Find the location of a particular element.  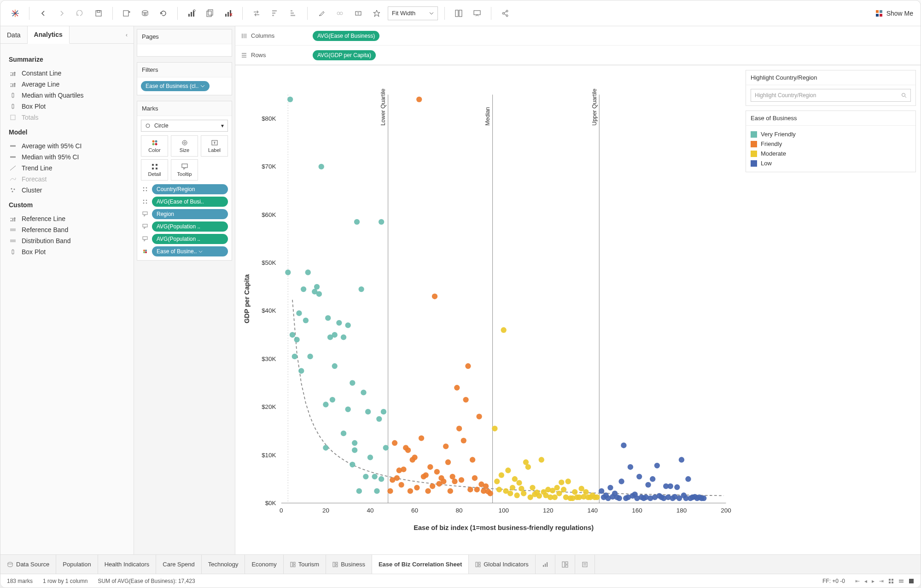

clear-sheet-icon is located at coordinates (228, 13).